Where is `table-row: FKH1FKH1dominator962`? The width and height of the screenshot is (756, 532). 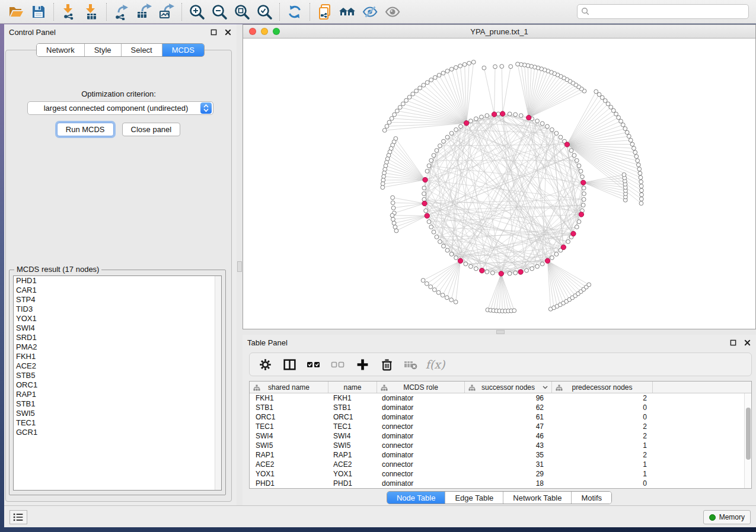 table-row: FKH1FKH1dominator962 is located at coordinates (497, 398).